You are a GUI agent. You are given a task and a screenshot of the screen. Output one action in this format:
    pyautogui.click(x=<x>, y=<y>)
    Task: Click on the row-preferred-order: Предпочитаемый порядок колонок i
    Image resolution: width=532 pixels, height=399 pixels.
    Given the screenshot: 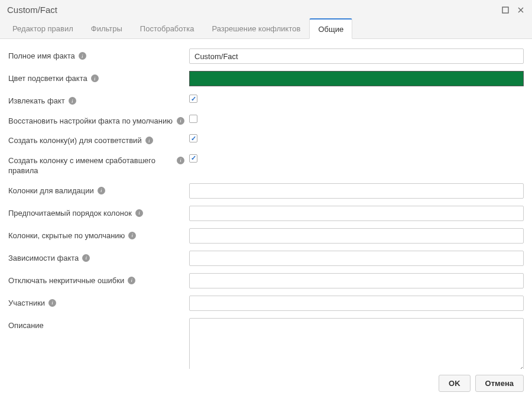 What is the action you would take?
    pyautogui.click(x=266, y=213)
    